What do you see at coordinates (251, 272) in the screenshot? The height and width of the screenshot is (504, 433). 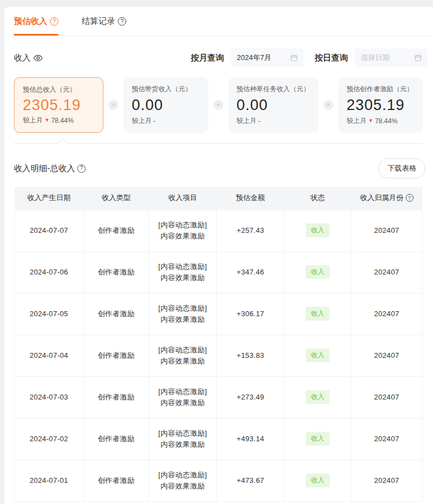 I see `cell-amount: +347.46` at bounding box center [251, 272].